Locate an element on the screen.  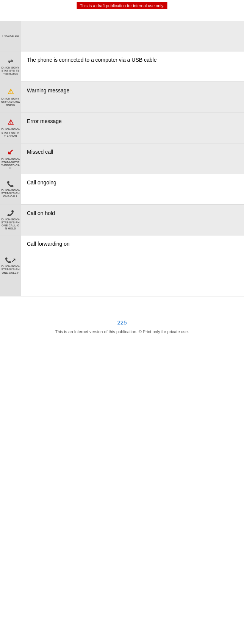
call-forward-icon: 📞↗ is located at coordinates (11, 260).